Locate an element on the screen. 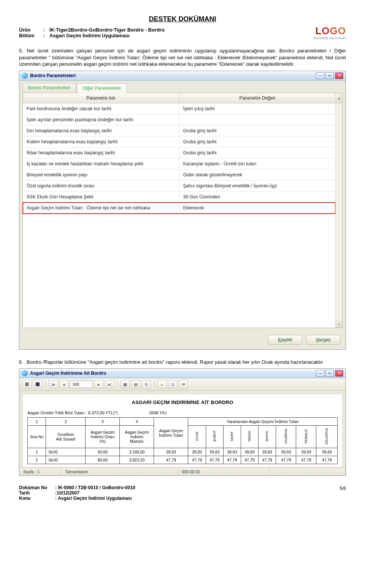 This screenshot has height=588, width=365. col-header-value: Parametre Değeri is located at coordinates (258, 98).